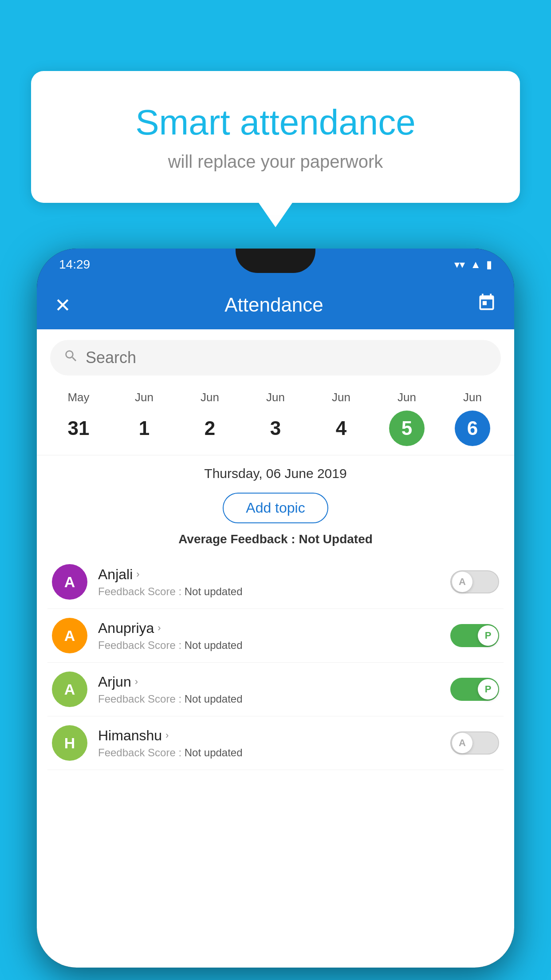 This screenshot has height=980, width=551. I want to click on student-name: Arjun ›, so click(274, 682).